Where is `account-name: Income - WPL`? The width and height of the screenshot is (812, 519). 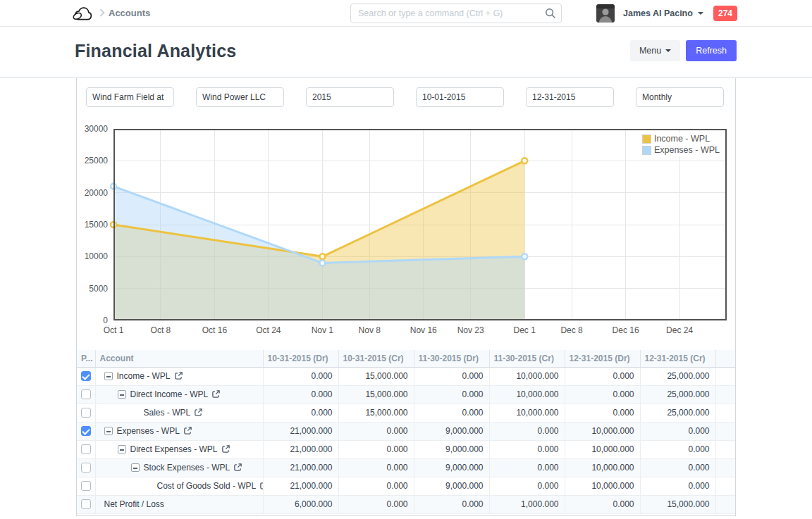 account-name: Income - WPL is located at coordinates (144, 376).